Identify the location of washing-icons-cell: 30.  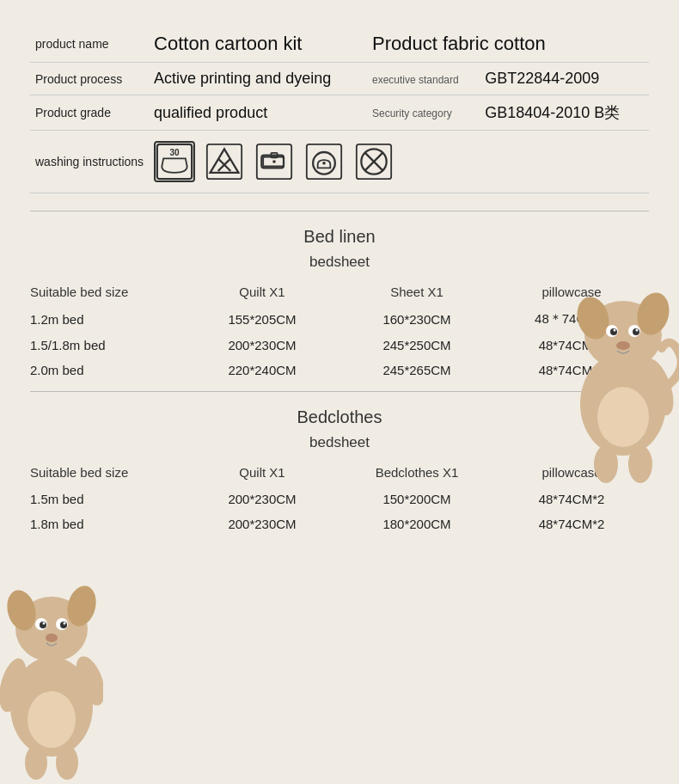
(399, 162).